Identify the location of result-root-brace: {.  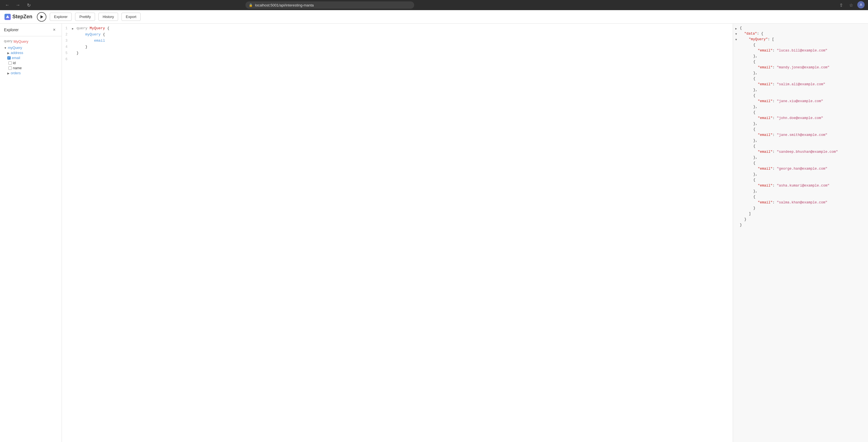
(804, 28).